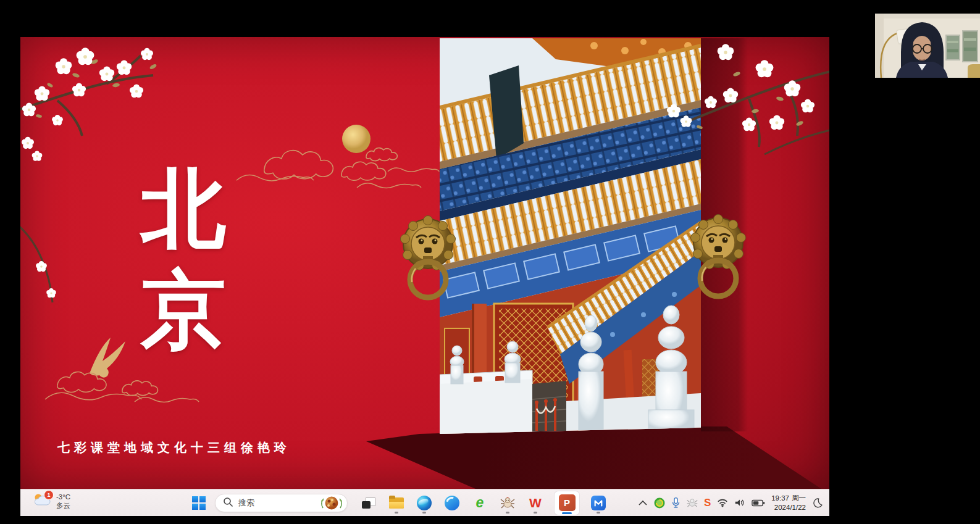 The height and width of the screenshot is (524, 980). Describe the element at coordinates (452, 503) in the screenshot. I see `qq-browser-button` at that location.